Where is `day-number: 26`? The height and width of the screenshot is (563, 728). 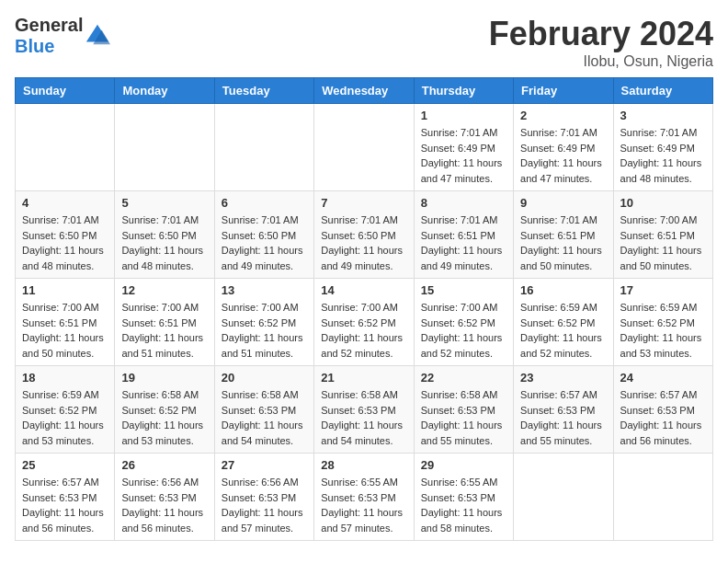 day-number: 26 is located at coordinates (164, 465).